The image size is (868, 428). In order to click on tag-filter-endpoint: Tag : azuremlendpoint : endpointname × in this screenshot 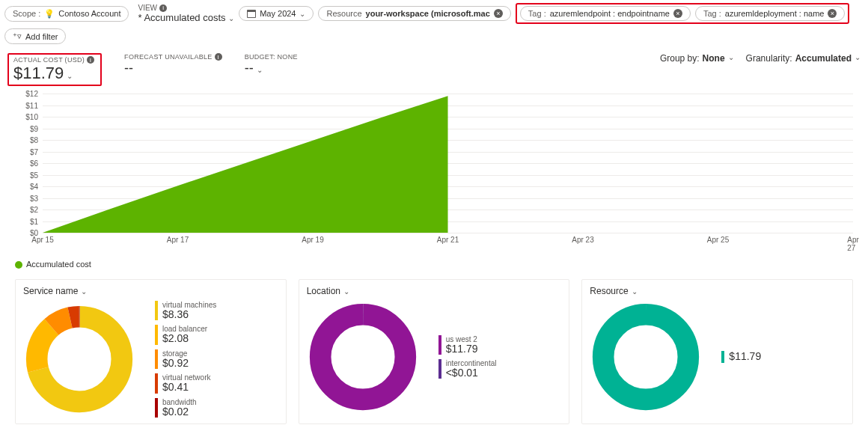, I will do `click(605, 13)`.